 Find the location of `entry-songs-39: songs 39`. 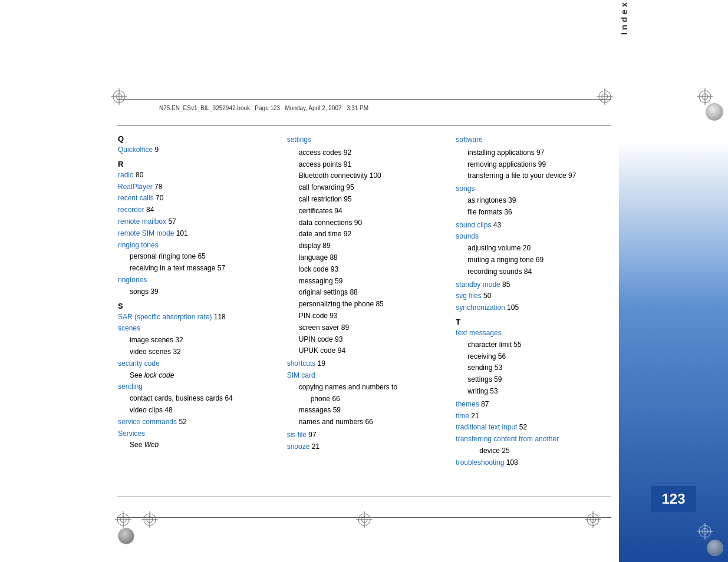

entry-songs-39: songs 39 is located at coordinates (198, 292).